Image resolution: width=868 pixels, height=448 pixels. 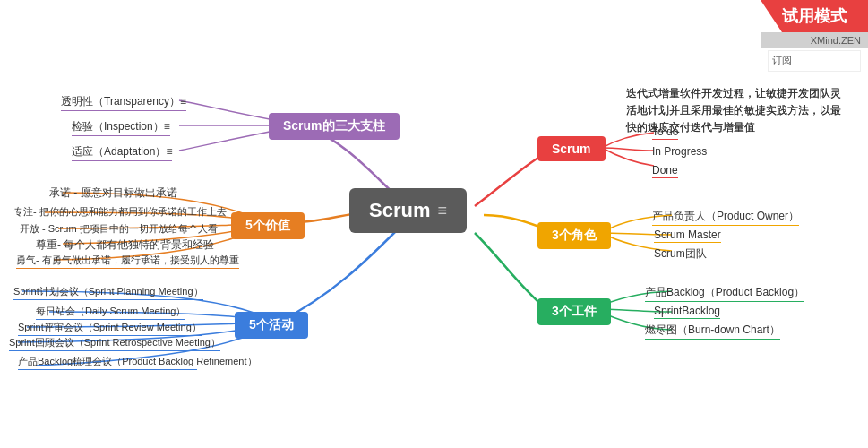 What do you see at coordinates (127, 262) in the screenshot?
I see `leaf-courage: 勇气- 有勇气做出承诺，履行承诺，接受别人的尊重` at bounding box center [127, 262].